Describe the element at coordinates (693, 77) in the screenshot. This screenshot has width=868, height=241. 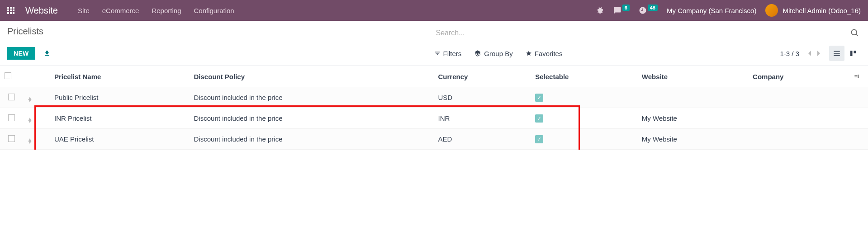
I see `col-website: Website` at that location.